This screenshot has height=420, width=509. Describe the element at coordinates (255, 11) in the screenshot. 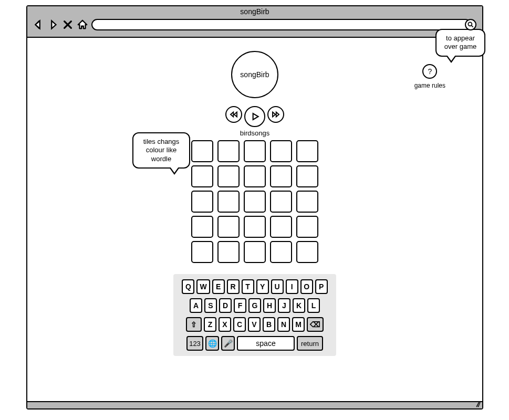

I see `window-title: songBirb` at that location.